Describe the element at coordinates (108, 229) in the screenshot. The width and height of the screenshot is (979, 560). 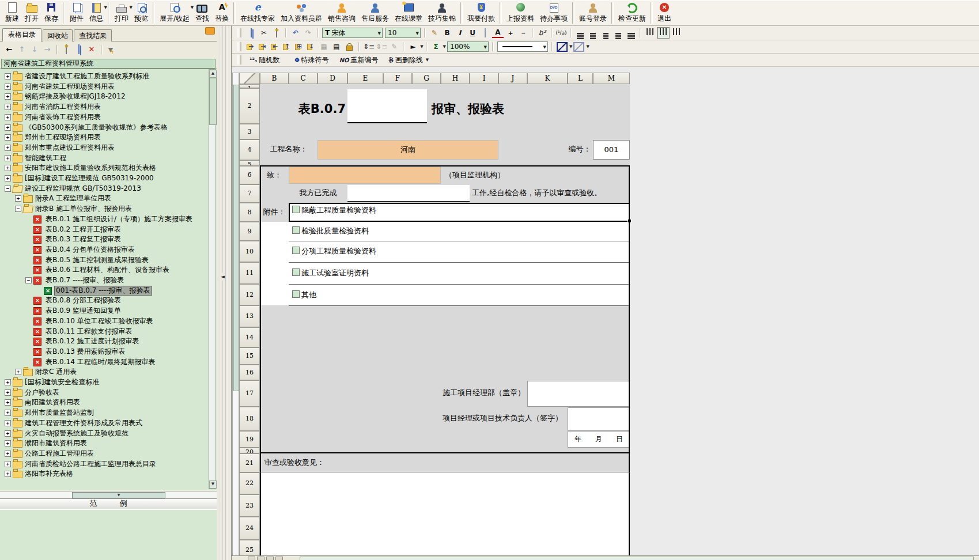
I see `tree-item: ✕表B.0.2 工程开工报审表` at that location.